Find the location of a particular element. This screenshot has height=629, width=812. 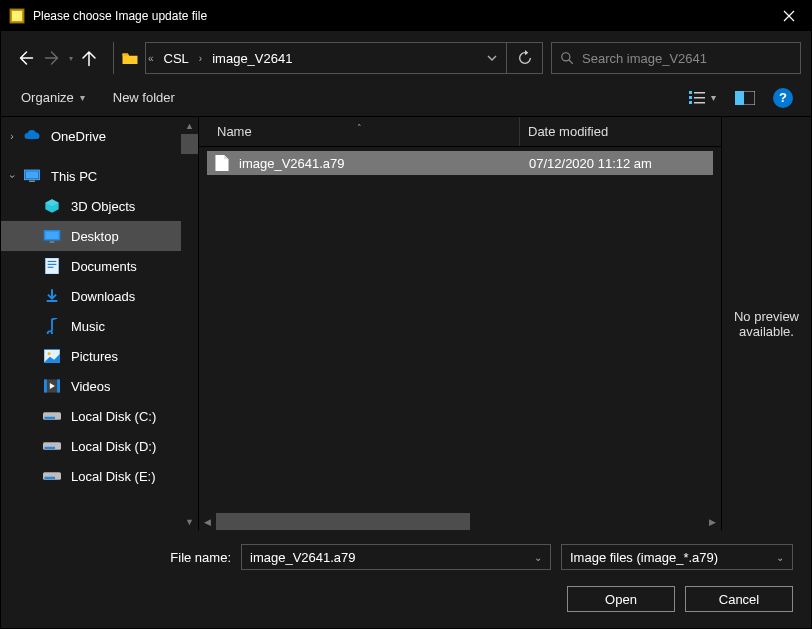

preview-pane: No preview available. is located at coordinates (766, 324).